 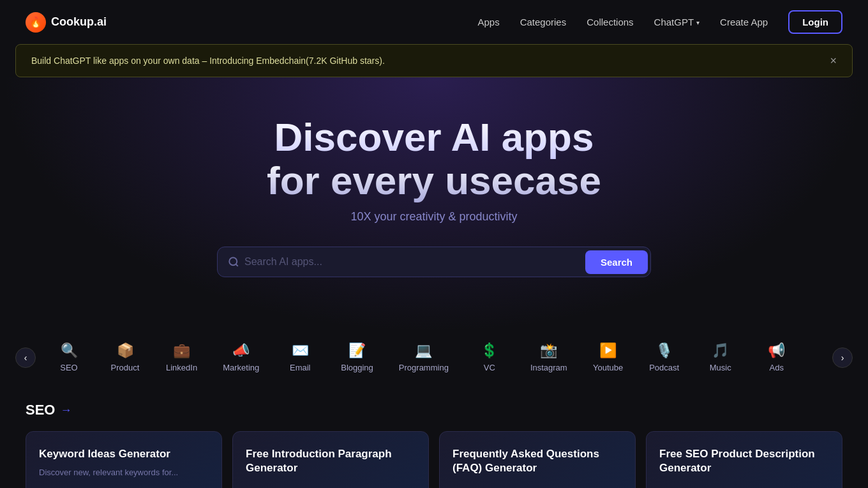 What do you see at coordinates (490, 358) in the screenshot?
I see `category-item-vc: 💲 VC` at bounding box center [490, 358].